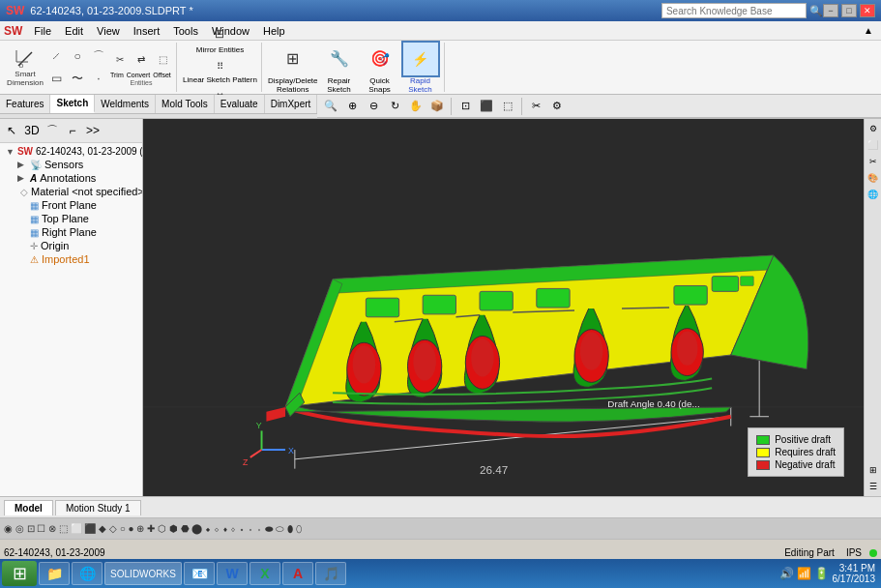 The width and height of the screenshot is (881, 588). I want to click on taskbar-explorer: 📁, so click(54, 573).